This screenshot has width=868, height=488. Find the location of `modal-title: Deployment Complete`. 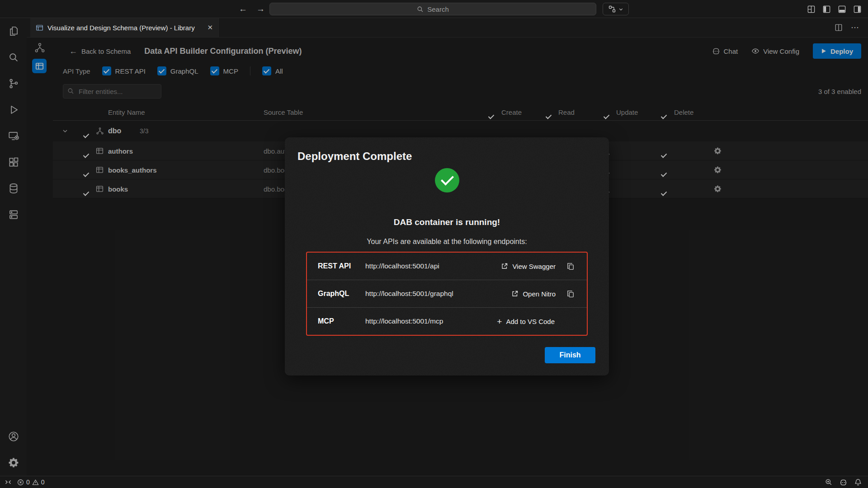

modal-title: Deployment Complete is located at coordinates (354, 156).